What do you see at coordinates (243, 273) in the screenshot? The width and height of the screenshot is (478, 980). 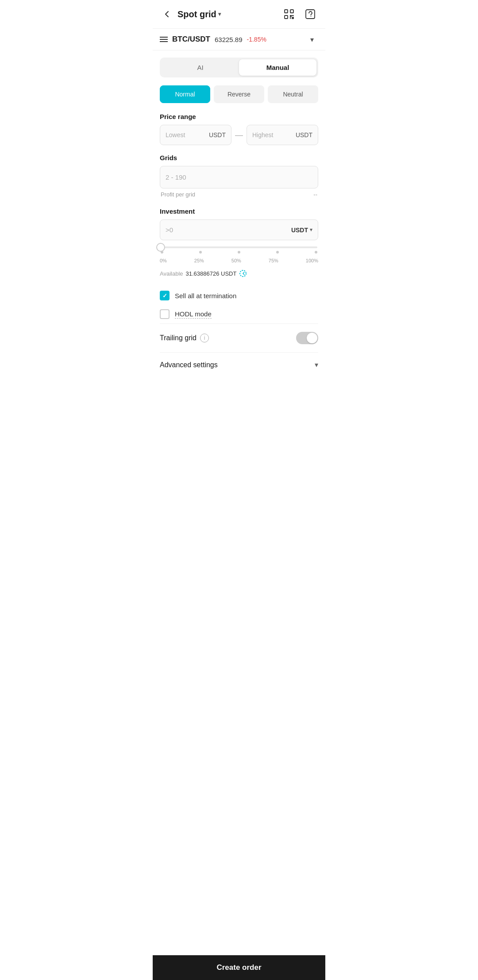 I see `refresh-icon` at bounding box center [243, 273].